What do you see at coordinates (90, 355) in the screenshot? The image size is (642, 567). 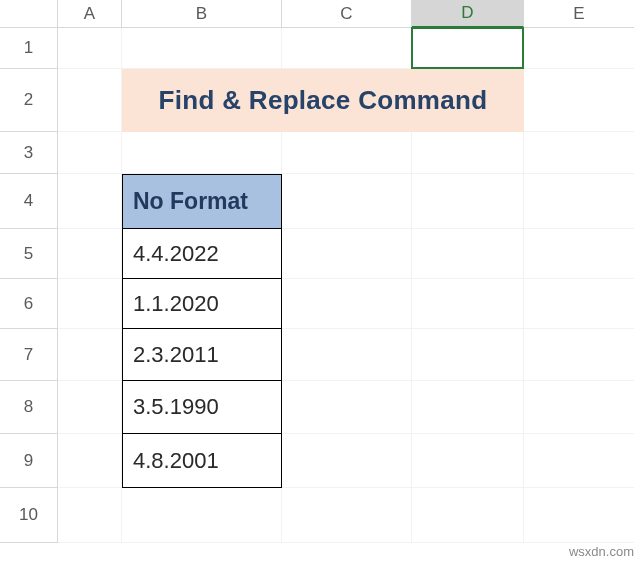 I see `cell-A7` at bounding box center [90, 355].